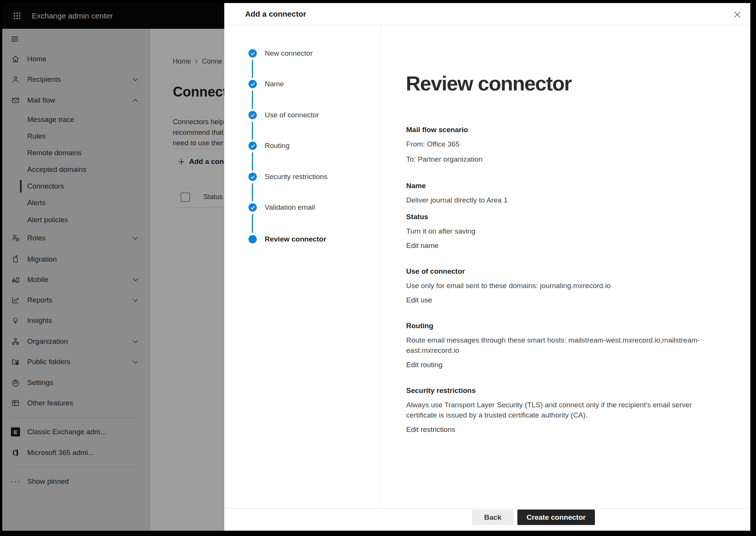 Image resolution: width=756 pixels, height=536 pixels. I want to click on review-heading: Review connector, so click(489, 83).